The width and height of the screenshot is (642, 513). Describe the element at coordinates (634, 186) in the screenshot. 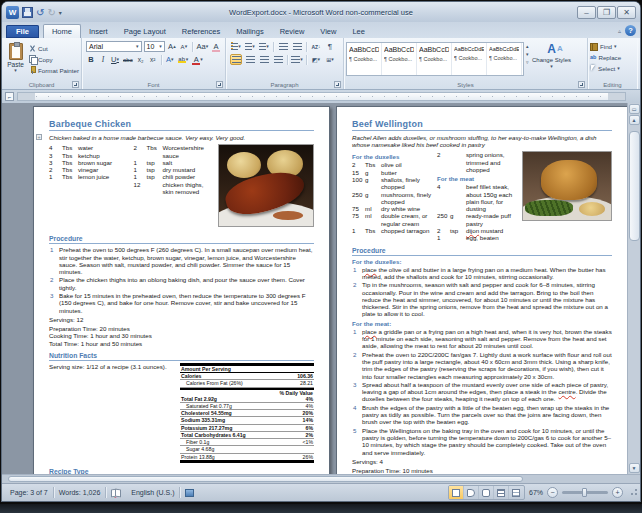

I see `vertical-scroll-thumb` at that location.